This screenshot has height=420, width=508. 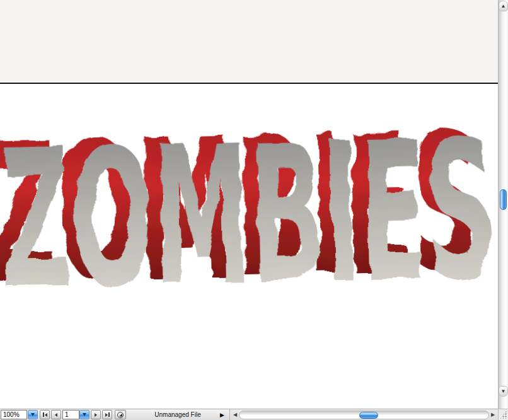 What do you see at coordinates (14, 415) in the screenshot?
I see `zoom-level-field: 100%` at bounding box center [14, 415].